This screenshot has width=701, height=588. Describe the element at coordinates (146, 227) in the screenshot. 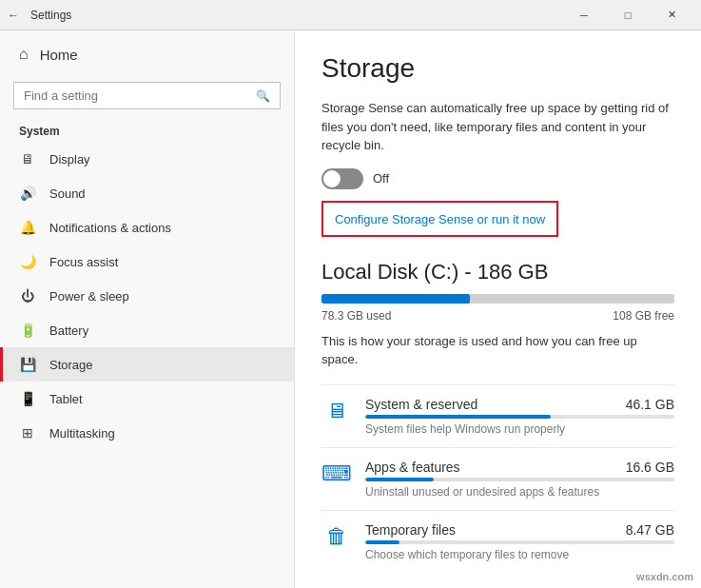

I see `sidebar-item-notifications: 🔔 Notifications & actions` at that location.